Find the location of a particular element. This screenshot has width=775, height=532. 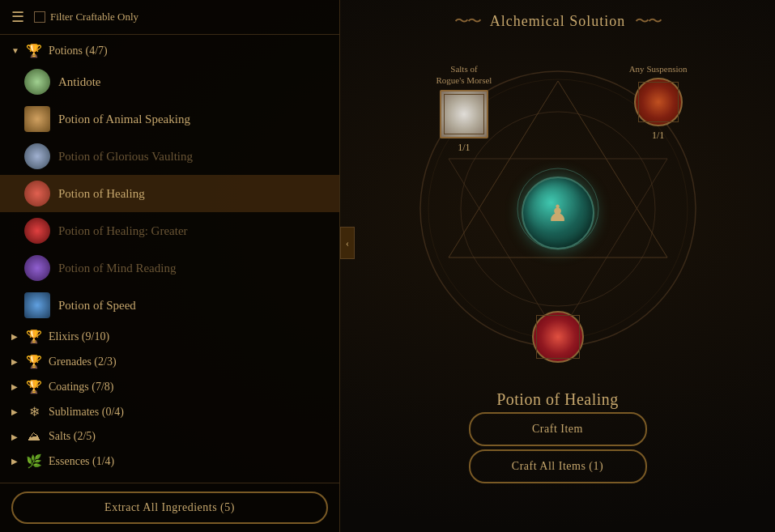

ingredient-slot-suspension: Any Suspension 1/1 is located at coordinates (658, 102).